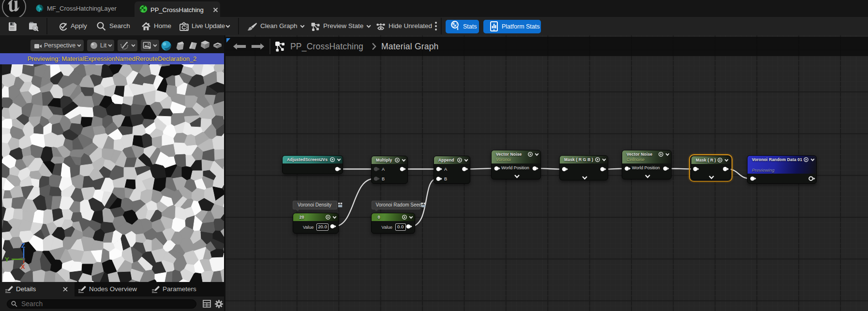 The height and width of the screenshot is (311, 868). What do you see at coordinates (7, 259) in the screenshot?
I see `svg-text: Y` at bounding box center [7, 259].